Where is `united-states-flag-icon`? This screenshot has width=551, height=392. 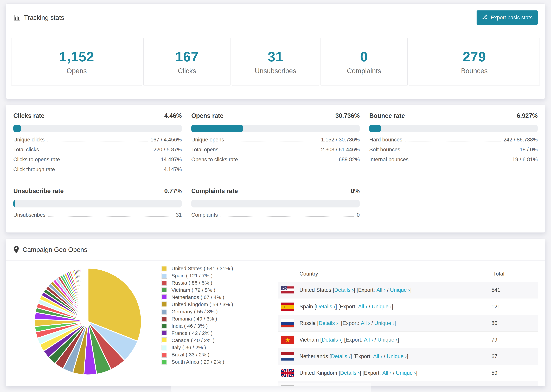 united-states-flag-icon is located at coordinates (288, 290).